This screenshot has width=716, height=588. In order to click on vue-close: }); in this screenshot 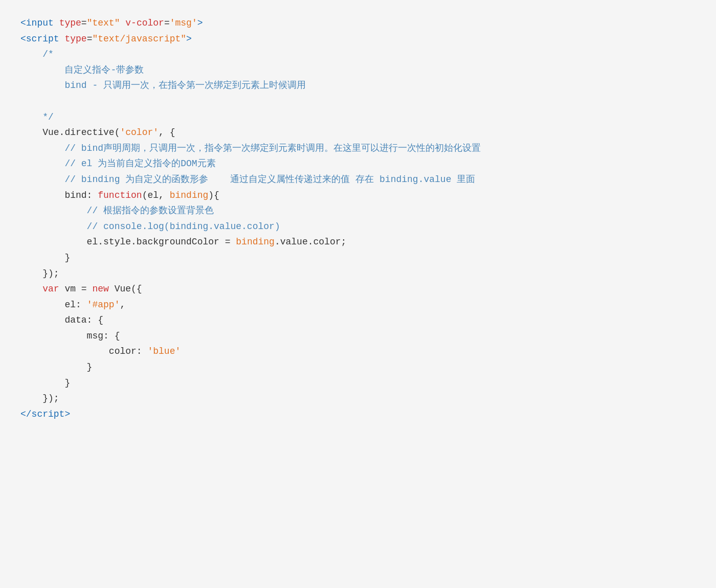, I will do `click(40, 398)`.